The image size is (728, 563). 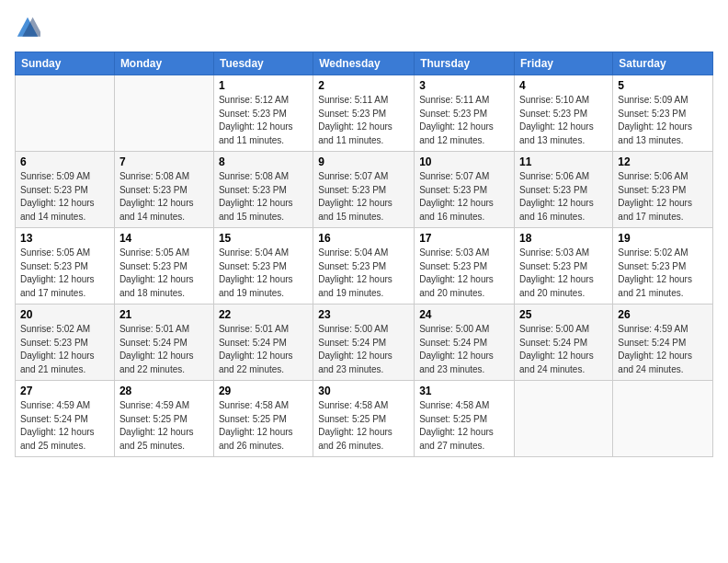 What do you see at coordinates (465, 419) in the screenshot?
I see `calendar-cell: 31Sunrise: 4:58 AMSunset: 5:25 PMDayligh…` at bounding box center [465, 419].